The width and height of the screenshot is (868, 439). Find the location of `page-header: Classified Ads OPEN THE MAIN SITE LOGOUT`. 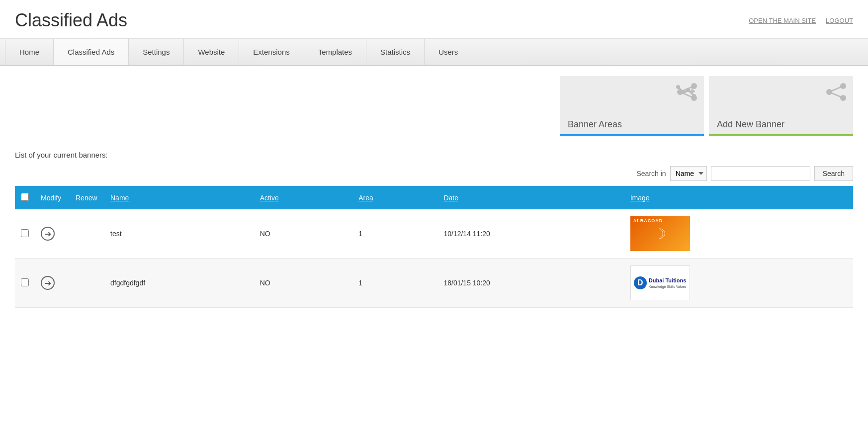

page-header: Classified Ads OPEN THE MAIN SITE LOGOUT is located at coordinates (434, 19).